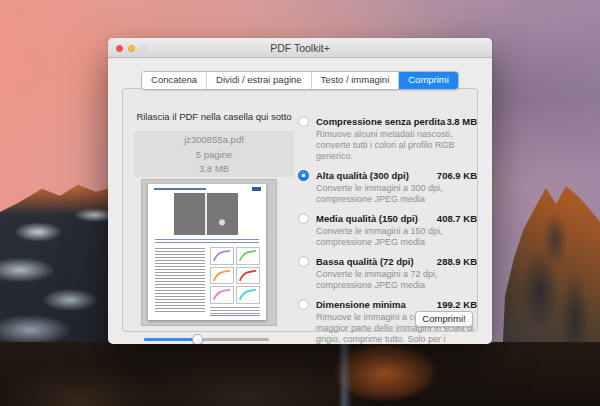 Image resolution: width=600 pixels, height=406 pixels. What do you see at coordinates (361, 304) in the screenshot?
I see `option-title: Dimensione minima` at bounding box center [361, 304].